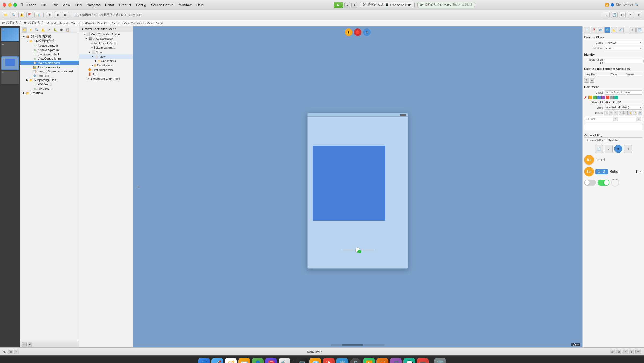 This screenshot has height=363, width=644. Describe the element at coordinates (10, 5) in the screenshot. I see `minimize-button` at that location.